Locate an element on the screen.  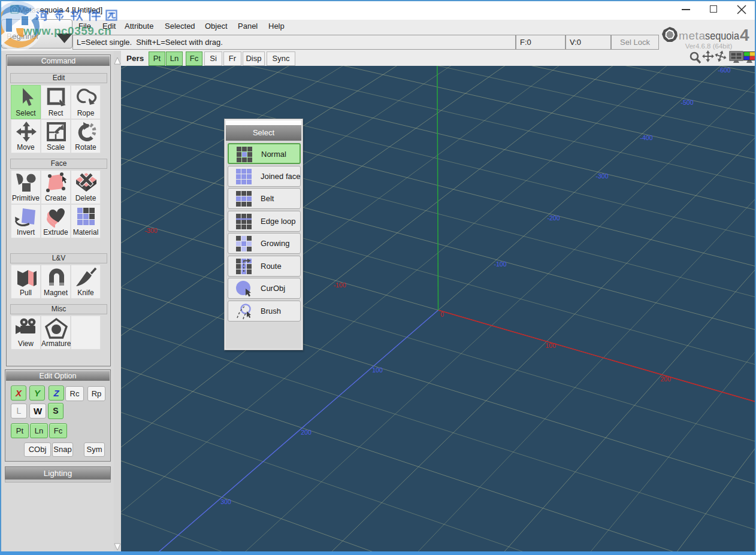
svg-text: -200 is located at coordinates (554, 218).